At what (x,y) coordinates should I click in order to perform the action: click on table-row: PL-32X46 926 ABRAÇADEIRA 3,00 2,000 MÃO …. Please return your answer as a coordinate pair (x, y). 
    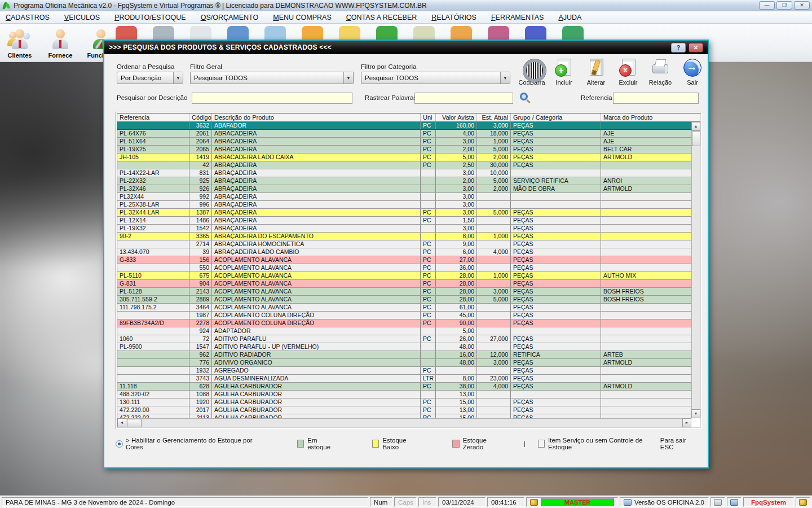
    Looking at the image, I should click on (404, 189).